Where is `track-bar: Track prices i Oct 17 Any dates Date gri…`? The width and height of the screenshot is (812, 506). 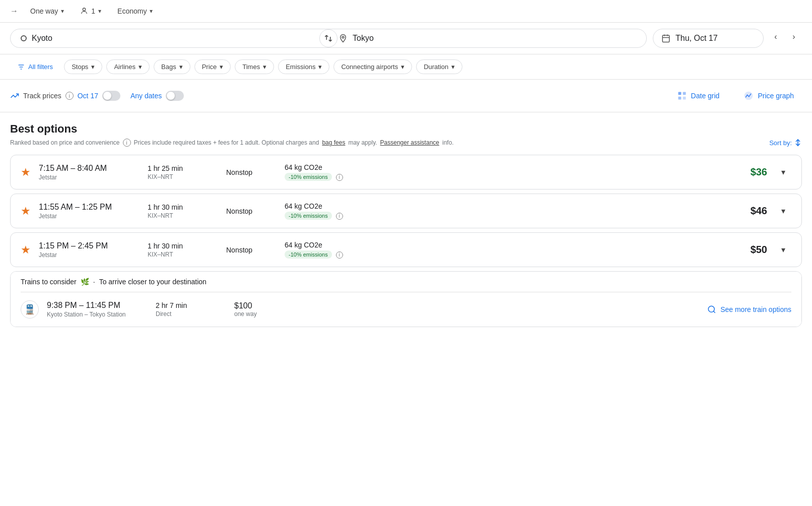
track-bar: Track prices i Oct 17 Any dates Date gri… is located at coordinates (406, 96).